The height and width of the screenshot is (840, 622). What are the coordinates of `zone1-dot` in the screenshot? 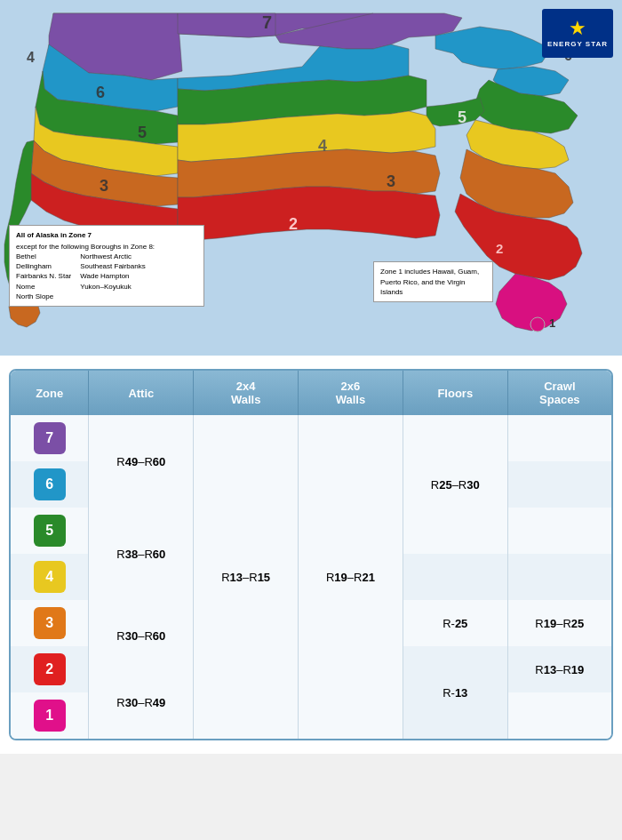 It's located at (538, 324).